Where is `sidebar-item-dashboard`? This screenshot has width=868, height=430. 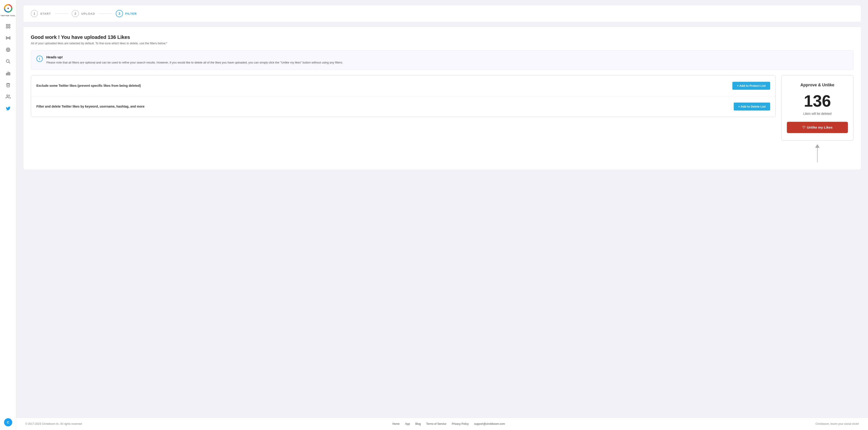
sidebar-item-dashboard is located at coordinates (8, 26).